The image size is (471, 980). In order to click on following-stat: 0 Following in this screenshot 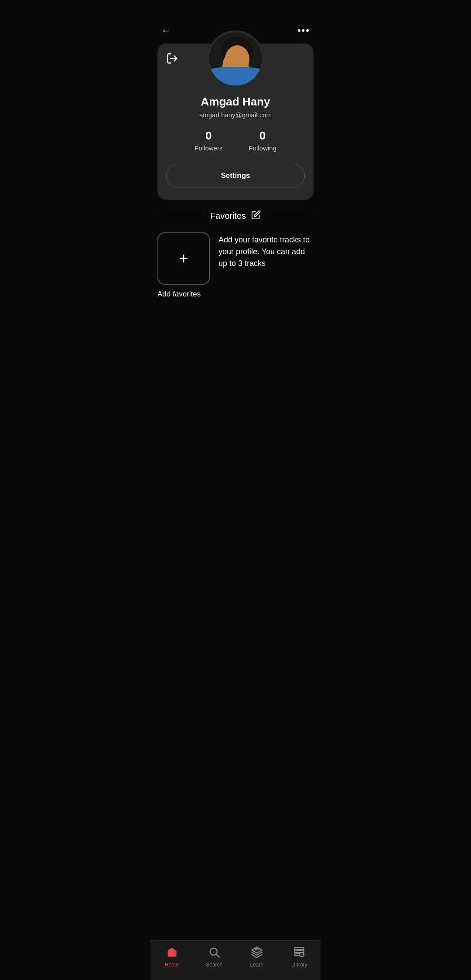, I will do `click(263, 140)`.